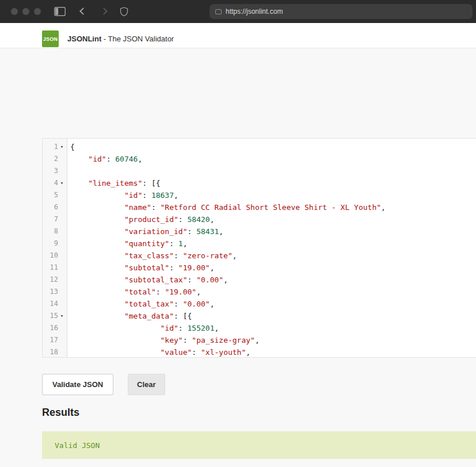 The width and height of the screenshot is (476, 467). Describe the element at coordinates (273, 159) in the screenshot. I see `code-line: "id": 60746,` at that location.